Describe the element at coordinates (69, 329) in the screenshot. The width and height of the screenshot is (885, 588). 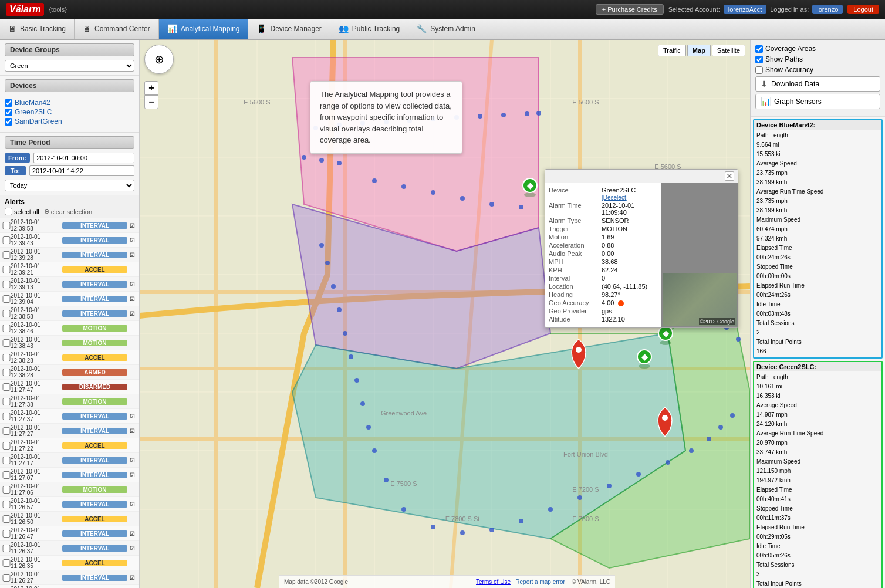
I see `alert-row: 2012-10-01 12:38:46 MOTION` at that location.